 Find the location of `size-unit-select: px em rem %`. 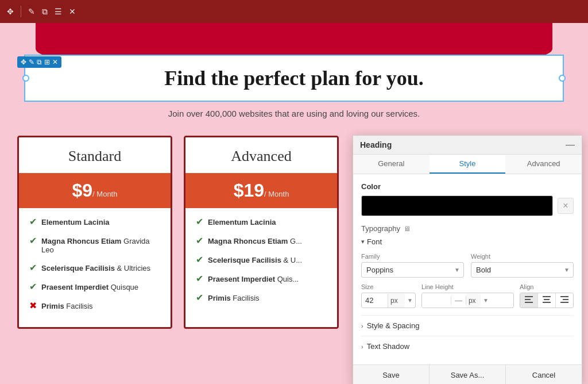

size-unit-select: px em rem % is located at coordinates (396, 301).